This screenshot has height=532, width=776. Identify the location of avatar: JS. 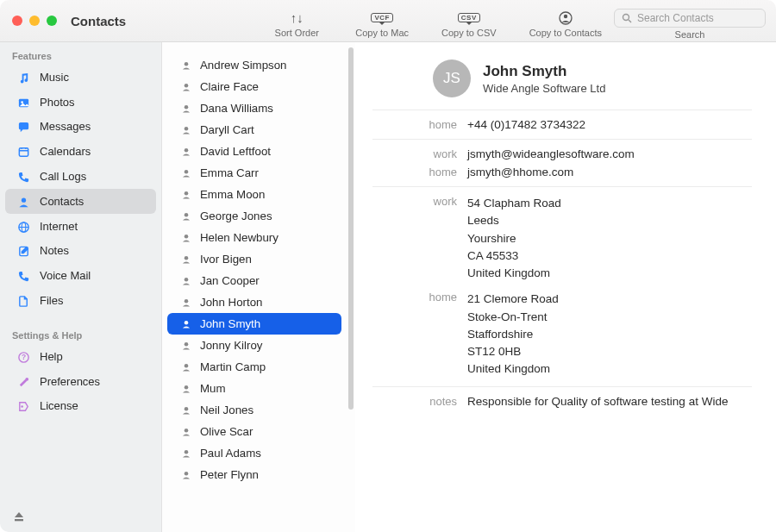
(452, 78).